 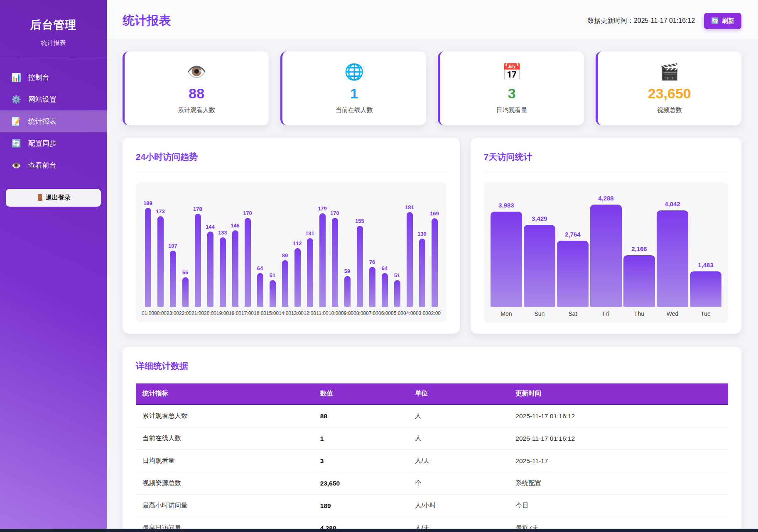 What do you see at coordinates (260, 268) in the screenshot?
I see `bar-value-label: 64` at bounding box center [260, 268].